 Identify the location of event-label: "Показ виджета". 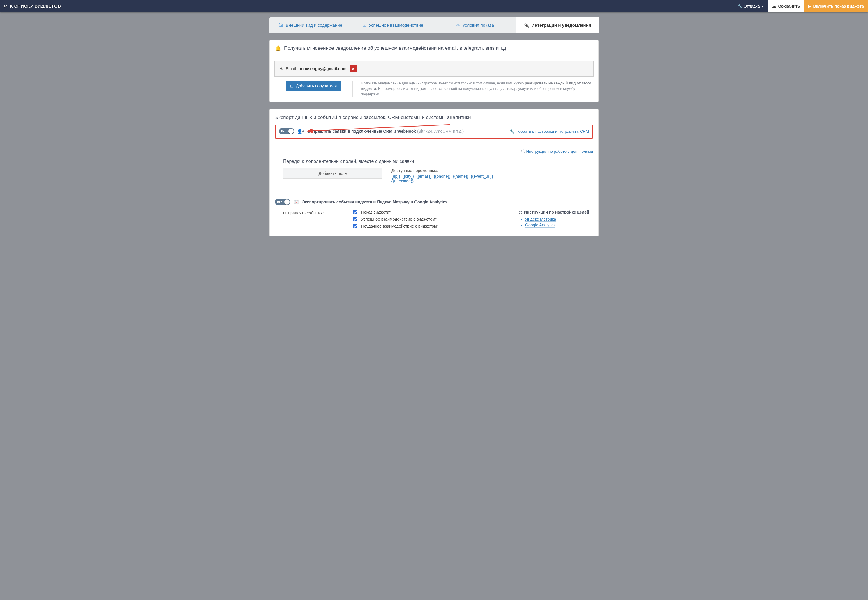
(375, 212).